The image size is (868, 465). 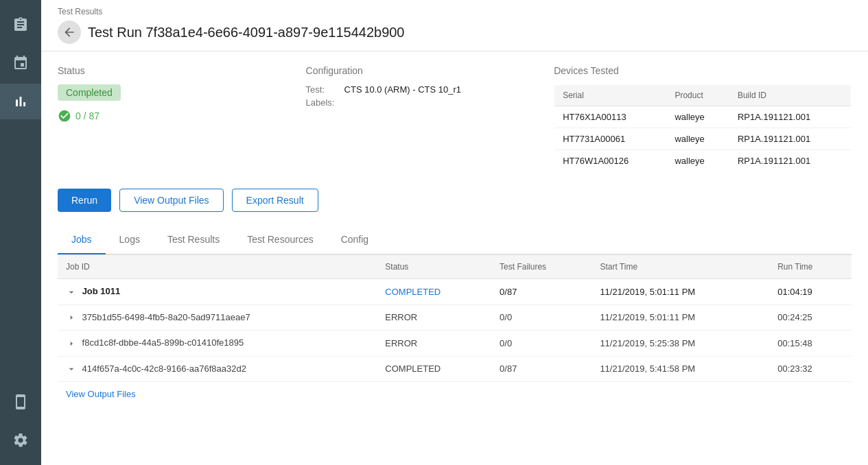 I want to click on status-col: Status Completed 0 / 87, so click(x=182, y=119).